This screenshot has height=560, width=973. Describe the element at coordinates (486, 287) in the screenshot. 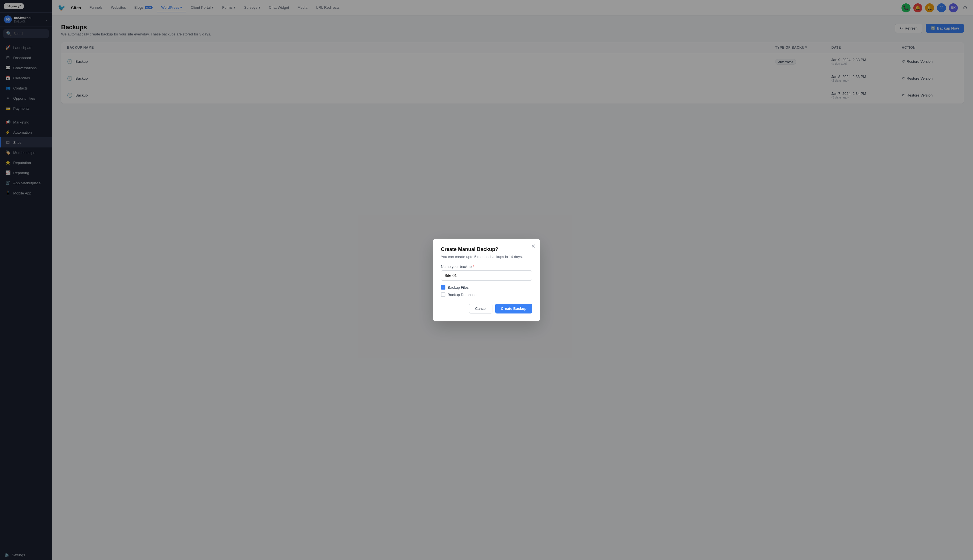

I see `backup-files-checkbox: ✓ Backup Files` at that location.